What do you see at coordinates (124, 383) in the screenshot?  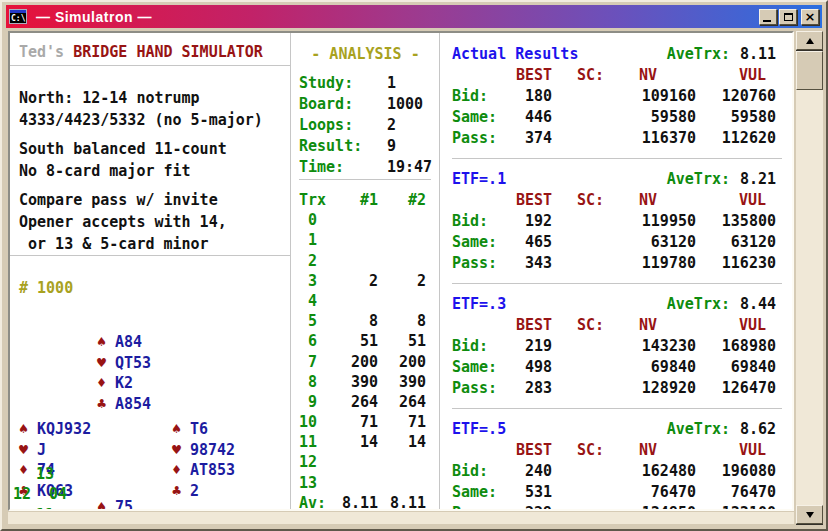 I see `cards-text: K2` at bounding box center [124, 383].